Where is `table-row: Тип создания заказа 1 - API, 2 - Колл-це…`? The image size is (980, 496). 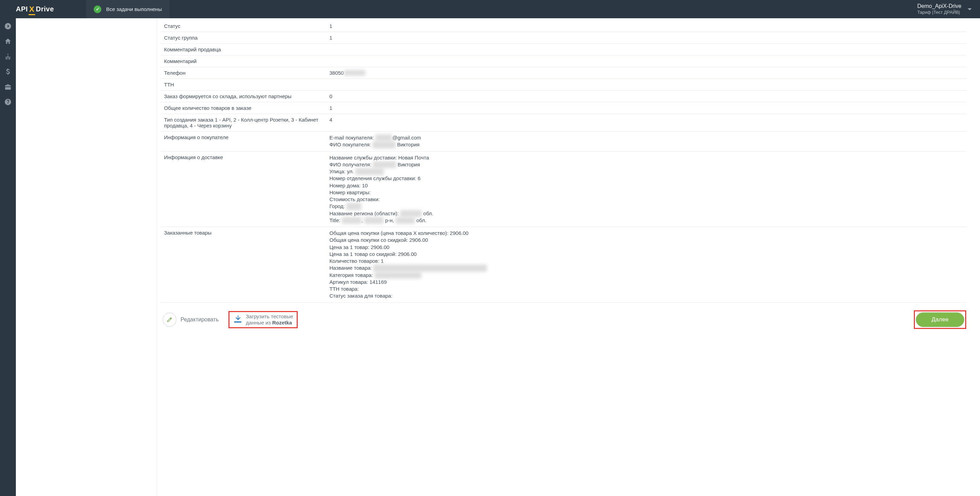
table-row: Тип создания заказа 1 - API, 2 - Колл-це… is located at coordinates (563, 123).